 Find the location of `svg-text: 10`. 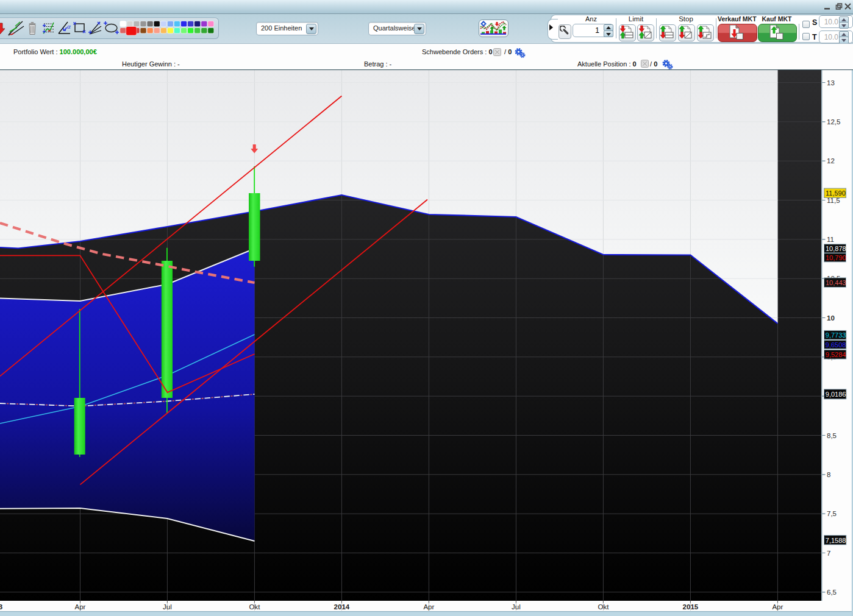

svg-text: 10 is located at coordinates (830, 318).